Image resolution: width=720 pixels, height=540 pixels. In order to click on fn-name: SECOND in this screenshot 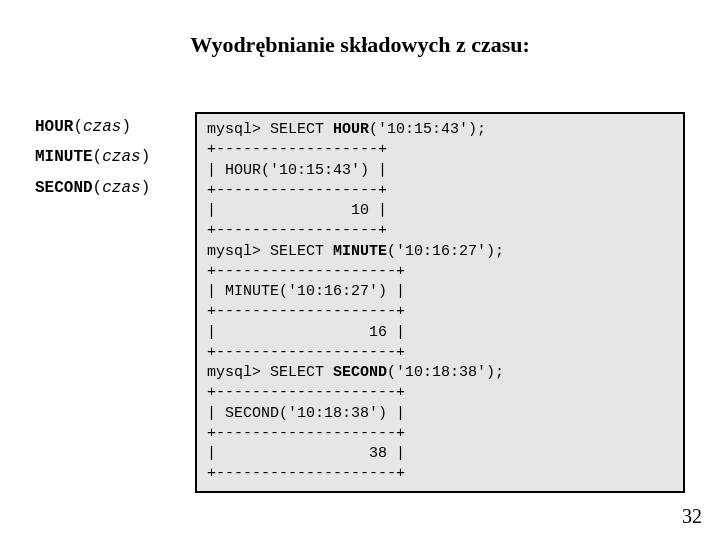, I will do `click(64, 188)`.